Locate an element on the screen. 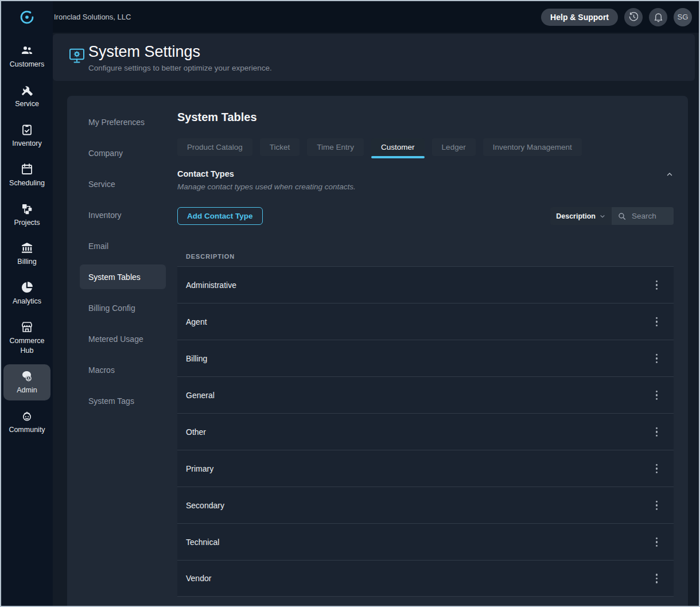 The image size is (700, 607). sidebar-nav: Customers Service is located at coordinates (27, 238).